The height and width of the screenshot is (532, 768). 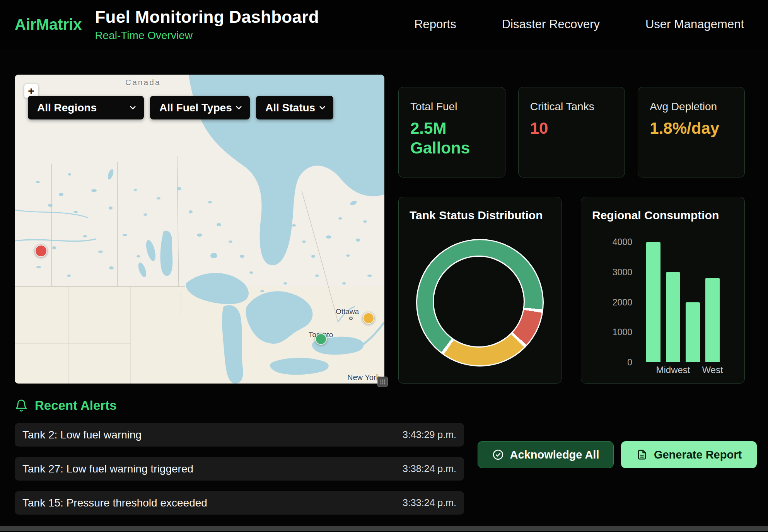 What do you see at coordinates (452, 132) in the screenshot?
I see `stat-card-total-fuel: Total Fuel 2.5M Gallons` at bounding box center [452, 132].